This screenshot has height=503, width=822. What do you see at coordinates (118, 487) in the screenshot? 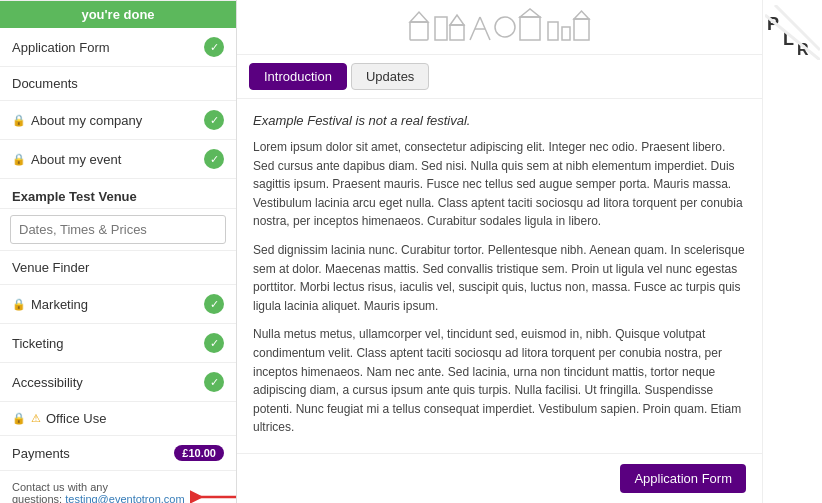
I see `contact-footer: Contact us with any questions: testing@e…` at bounding box center [118, 487].